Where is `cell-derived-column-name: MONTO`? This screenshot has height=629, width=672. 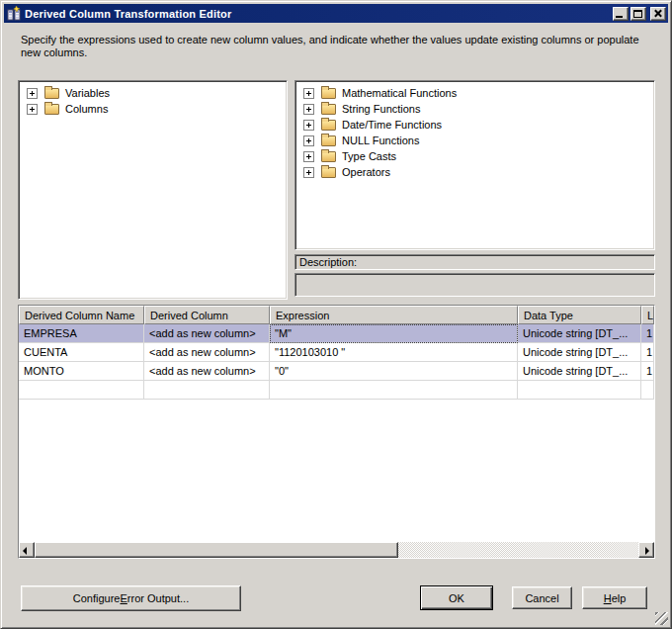 cell-derived-column-name: MONTO is located at coordinates (81, 372).